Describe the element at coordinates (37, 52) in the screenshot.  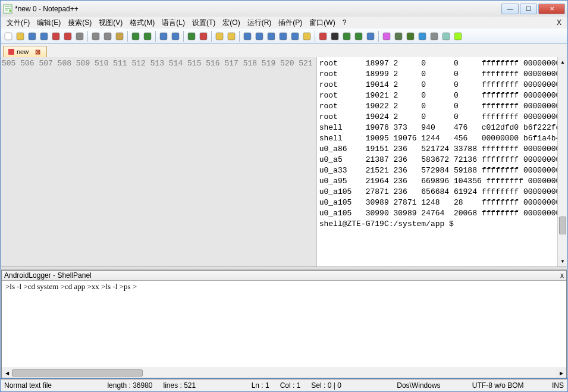
I see `tab-close-icon: ⊠` at that location.